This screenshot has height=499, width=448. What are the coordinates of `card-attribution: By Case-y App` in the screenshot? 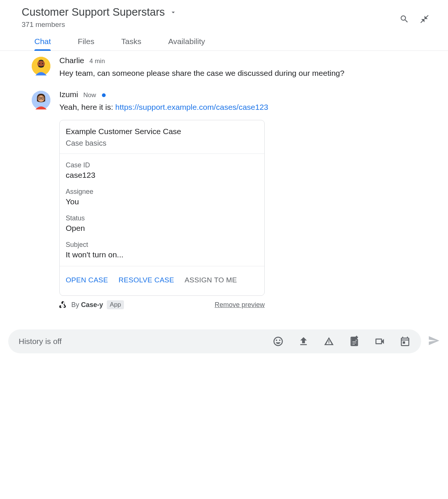 It's located at (92, 305).